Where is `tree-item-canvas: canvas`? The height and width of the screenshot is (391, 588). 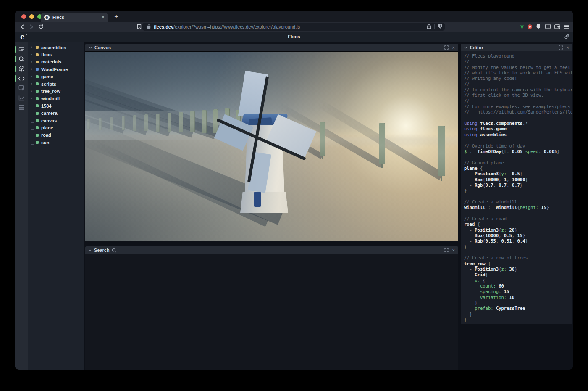 tree-item-canvas: canvas is located at coordinates (56, 120).